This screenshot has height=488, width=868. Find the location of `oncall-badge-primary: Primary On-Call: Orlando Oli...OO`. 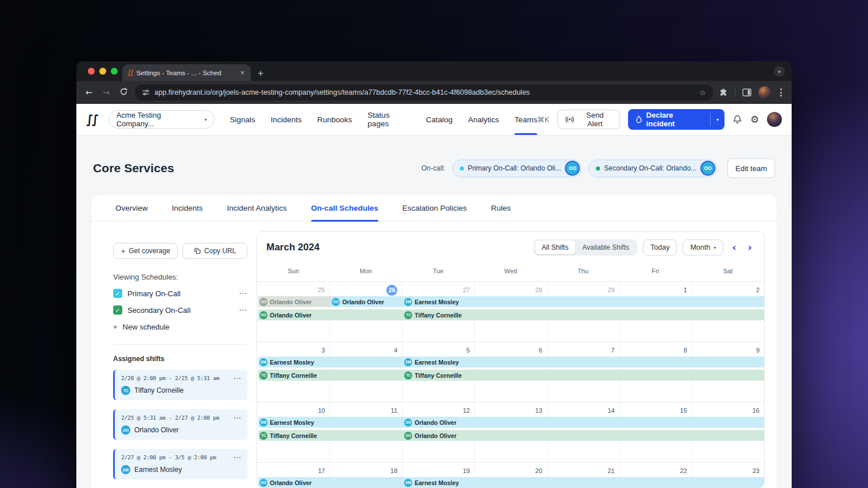

oncall-badge-primary: Primary On-Call: Orlando Oli...OO is located at coordinates (517, 169).